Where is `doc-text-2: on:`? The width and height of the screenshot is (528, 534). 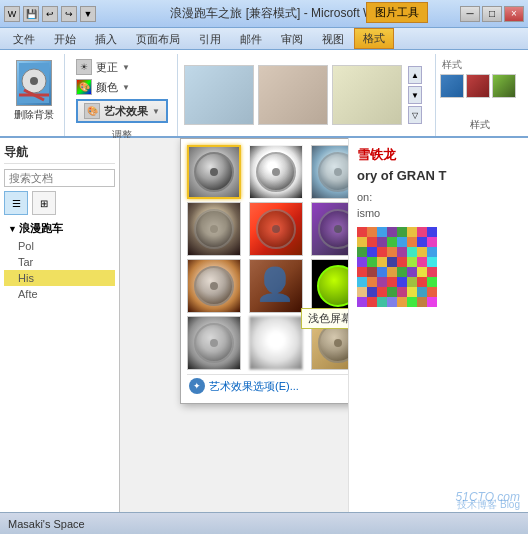
doc-text-2: on: is located at coordinates (438, 197).